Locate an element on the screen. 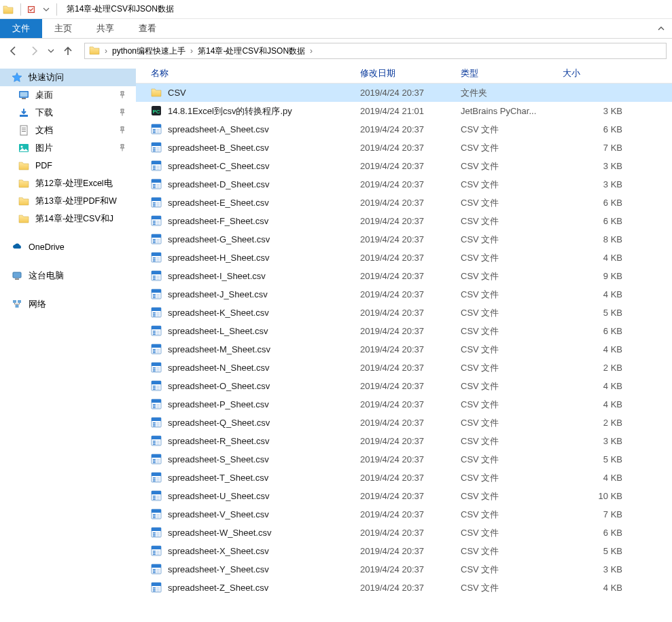 Image resolution: width=672 pixels, height=622 pixels. file-name: spreadsheet-G_Sheet.csv is located at coordinates (219, 239).